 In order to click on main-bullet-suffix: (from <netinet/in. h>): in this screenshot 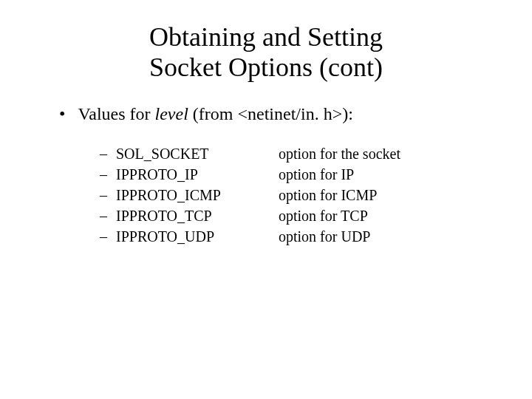, I will do `click(270, 114)`.